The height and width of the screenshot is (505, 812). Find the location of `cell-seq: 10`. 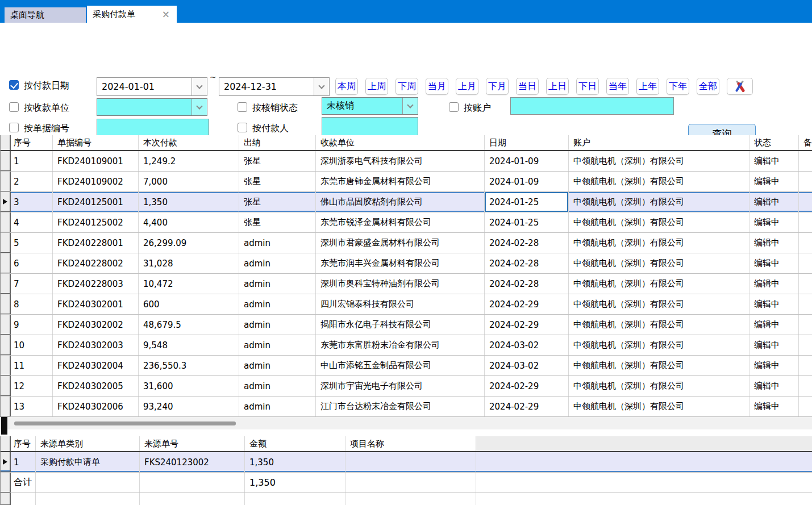

cell-seq: 10 is located at coordinates (32, 345).